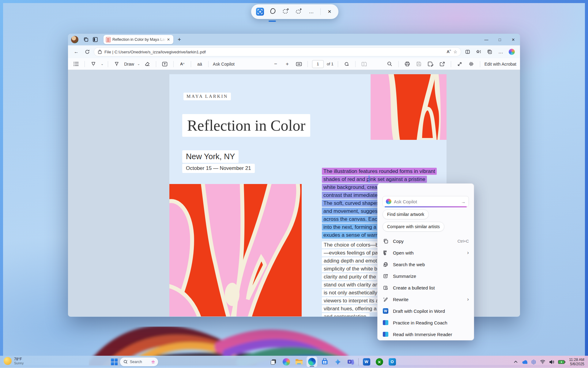  What do you see at coordinates (455, 52) in the screenshot?
I see `favorite-star-icon: ☆` at bounding box center [455, 52].